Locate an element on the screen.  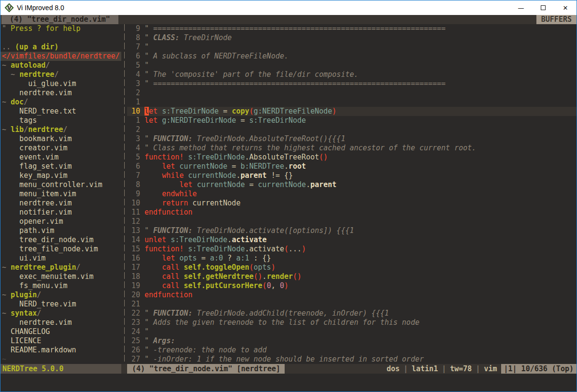
tree-file: ui_glue.vim is located at coordinates (62, 84).